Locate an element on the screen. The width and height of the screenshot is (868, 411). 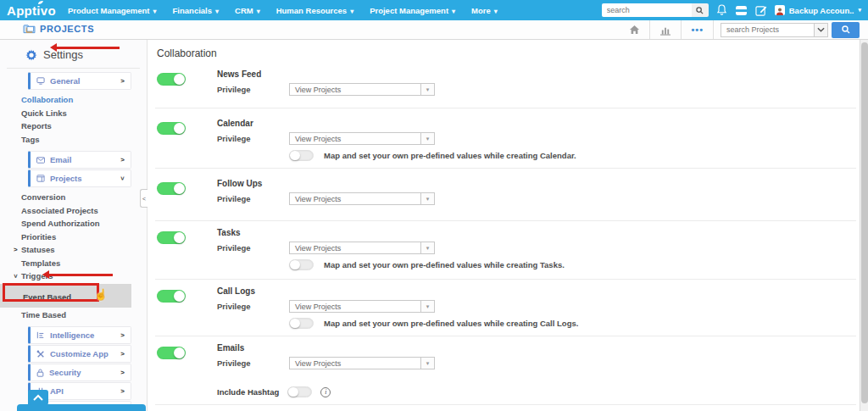
more-options-button: ••• is located at coordinates (697, 30).